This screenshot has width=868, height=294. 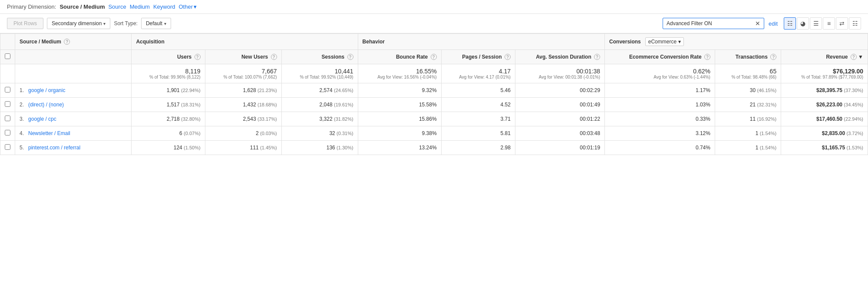 What do you see at coordinates (478, 105) in the screenshot?
I see `row-pages-cell: 4.52` at bounding box center [478, 105].